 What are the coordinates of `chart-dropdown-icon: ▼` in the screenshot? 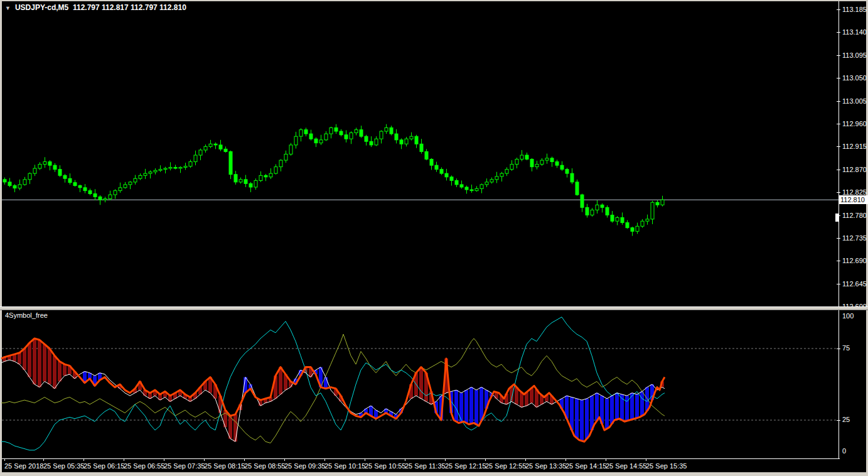 It's located at (8, 8).